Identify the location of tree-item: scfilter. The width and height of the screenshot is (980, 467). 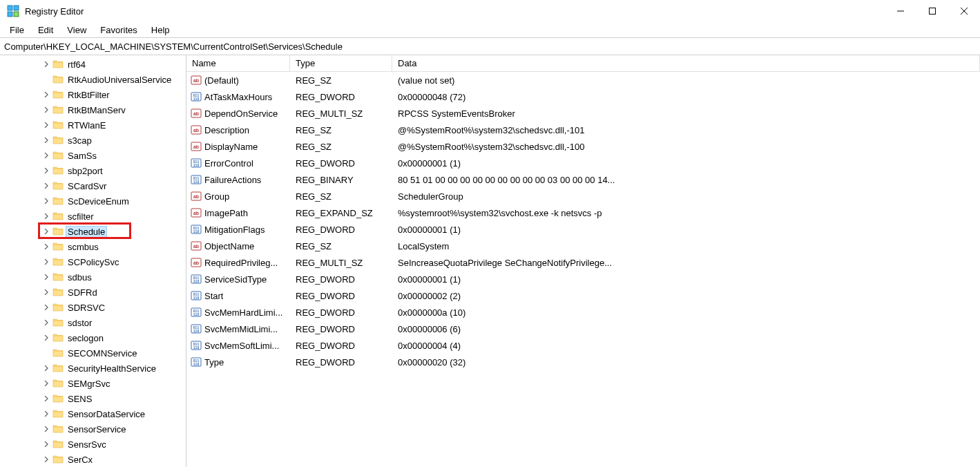
(93, 216).